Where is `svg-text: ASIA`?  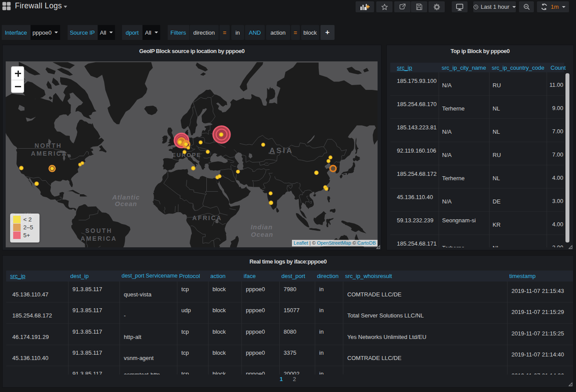
svg-text: ASIA is located at coordinates (282, 151).